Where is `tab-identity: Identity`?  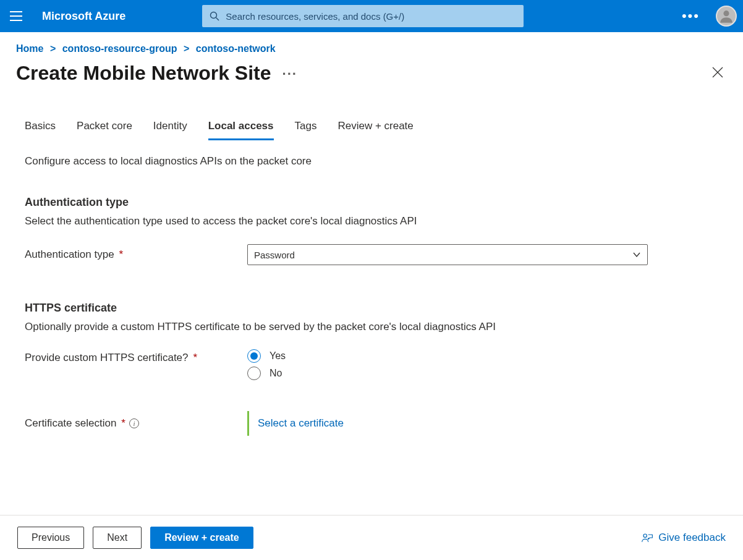 tab-identity: Identity is located at coordinates (171, 129).